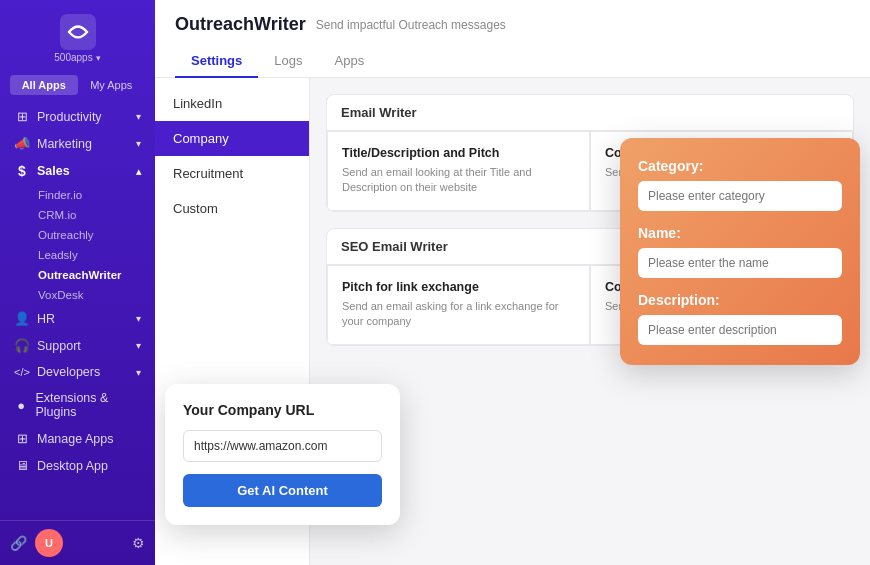 This screenshot has height=565, width=870. Describe the element at coordinates (22, 116) in the screenshot. I see `productivity-icon: ⊞` at that location.